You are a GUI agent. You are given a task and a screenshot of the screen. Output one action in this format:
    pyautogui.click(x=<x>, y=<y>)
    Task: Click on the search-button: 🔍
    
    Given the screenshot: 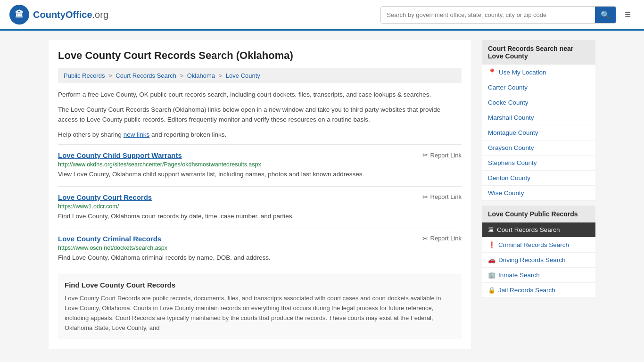 What is the action you would take?
    pyautogui.click(x=605, y=15)
    